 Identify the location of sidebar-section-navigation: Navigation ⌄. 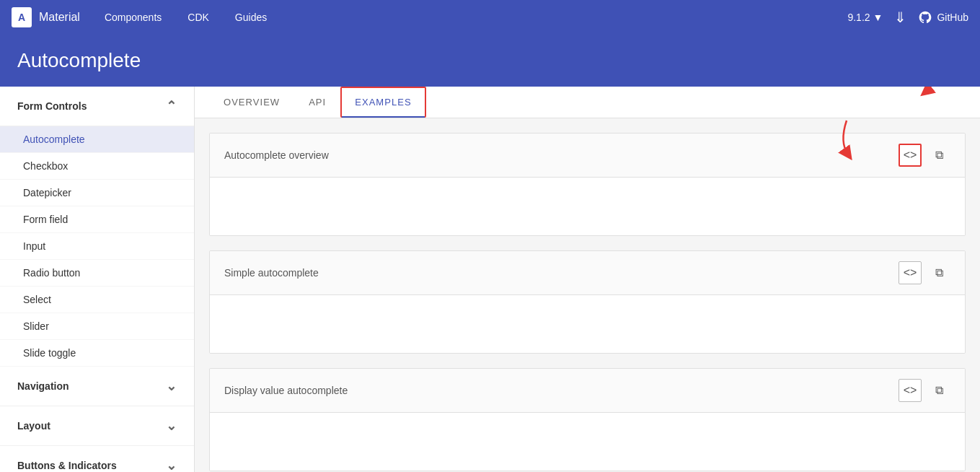
(97, 387).